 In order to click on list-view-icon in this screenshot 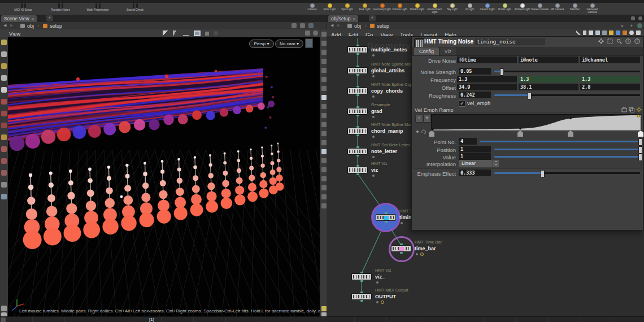, I will do `click(591, 33)`.